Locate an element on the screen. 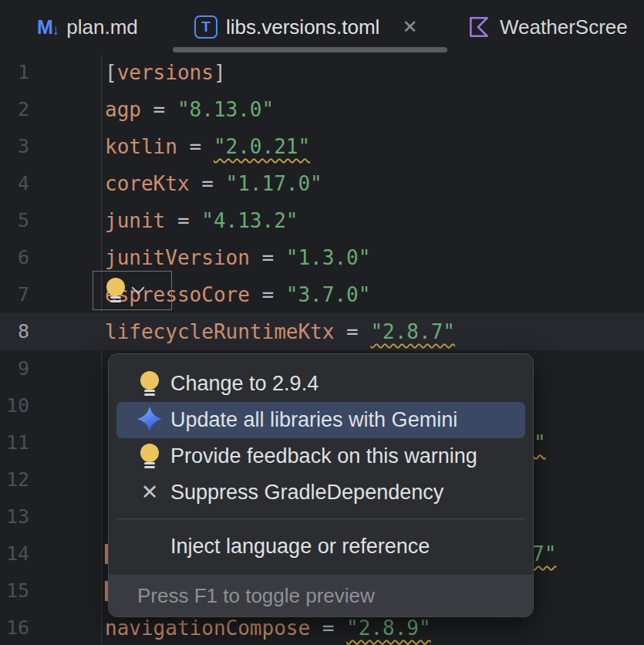 The width and height of the screenshot is (644, 645). code-text: agp = "8.13.0" is located at coordinates (151, 110).